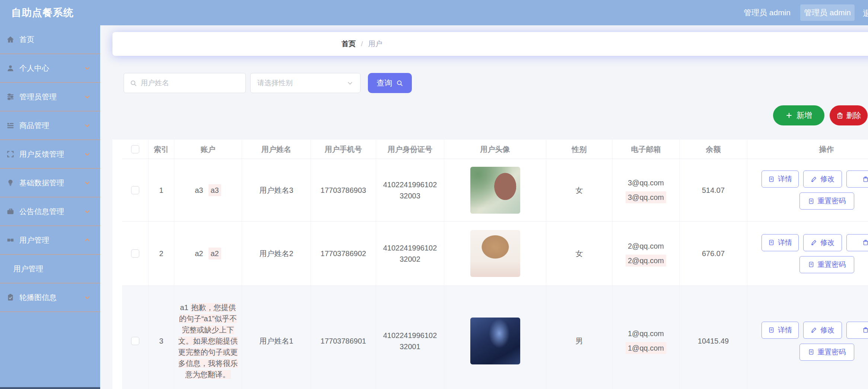 The width and height of the screenshot is (868, 389). What do you see at coordinates (713, 254) in the screenshot?
I see `cell-balance: 676.07` at bounding box center [713, 254].